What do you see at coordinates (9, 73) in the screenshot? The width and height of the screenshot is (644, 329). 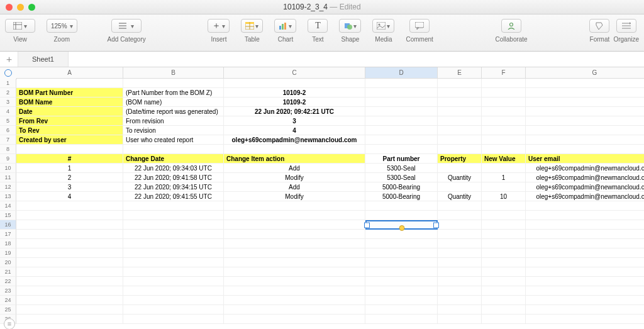 I see `select-all-corner` at bounding box center [9, 73].